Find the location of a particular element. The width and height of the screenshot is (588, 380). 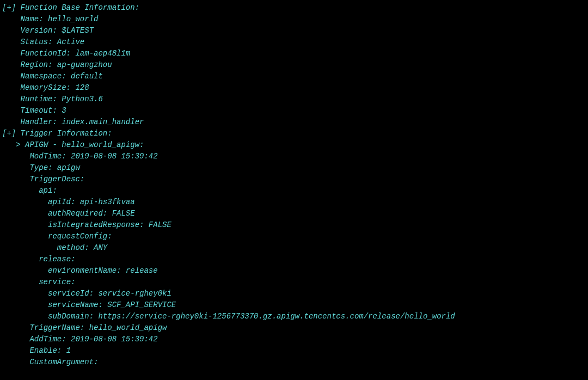

field-authrequired: authRequired: FALSE is located at coordinates (294, 213).